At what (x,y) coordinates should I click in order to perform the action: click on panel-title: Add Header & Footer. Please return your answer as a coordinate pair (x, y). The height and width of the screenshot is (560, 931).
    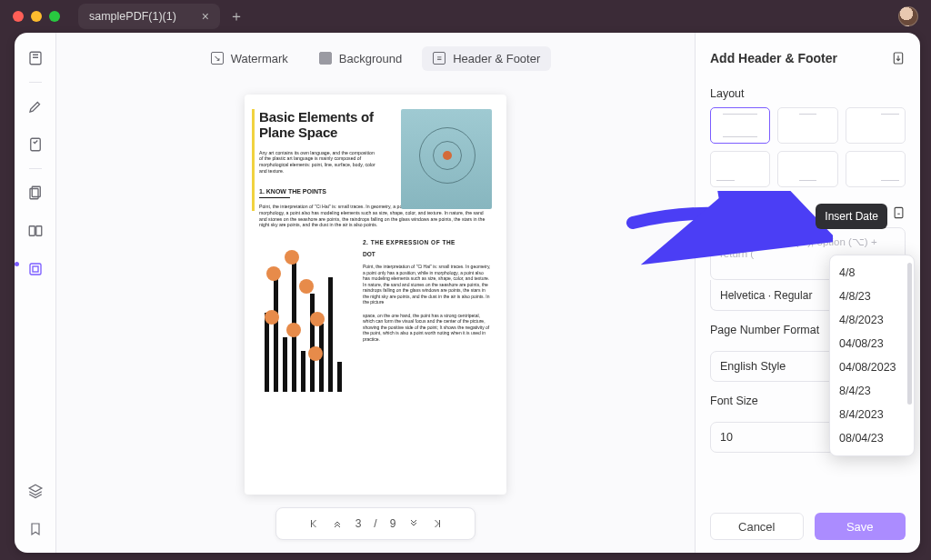
    Looking at the image, I should click on (807, 58).